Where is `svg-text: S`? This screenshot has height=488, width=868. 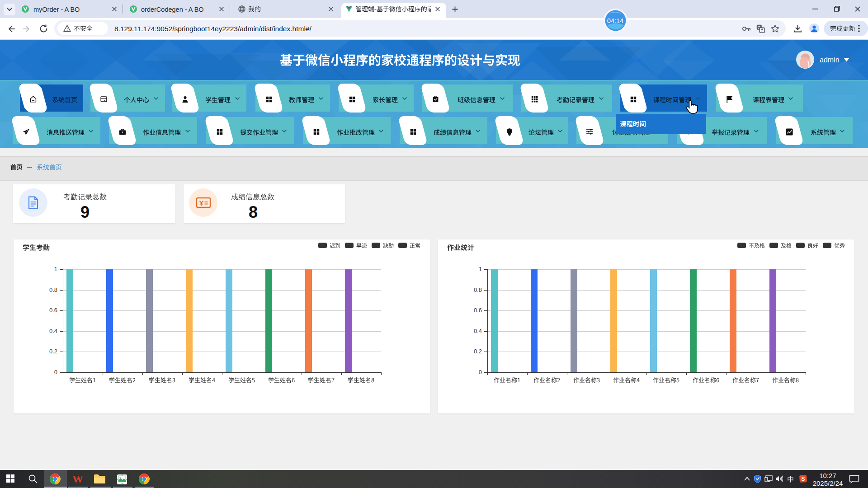
svg-text: S is located at coordinates (803, 479).